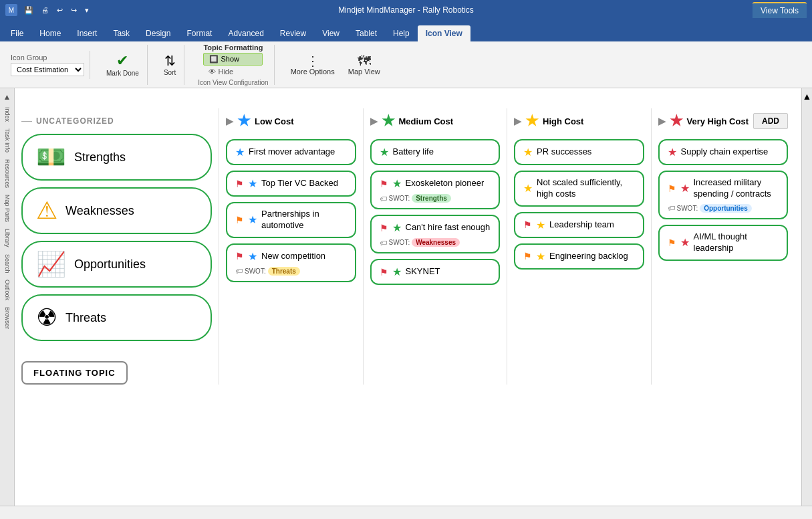 Image resolution: width=812 pixels, height=519 pixels. Describe the element at coordinates (233, 59) in the screenshot. I see `show-button: 🔲 Show` at that location.